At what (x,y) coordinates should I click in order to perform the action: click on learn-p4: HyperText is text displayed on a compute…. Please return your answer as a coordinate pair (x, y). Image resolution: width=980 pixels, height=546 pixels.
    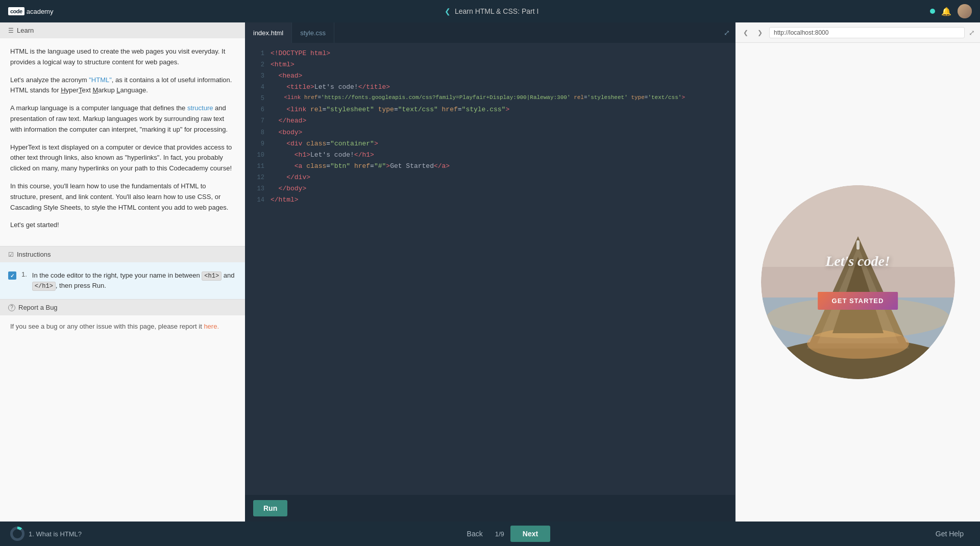
    Looking at the image, I should click on (122, 158).